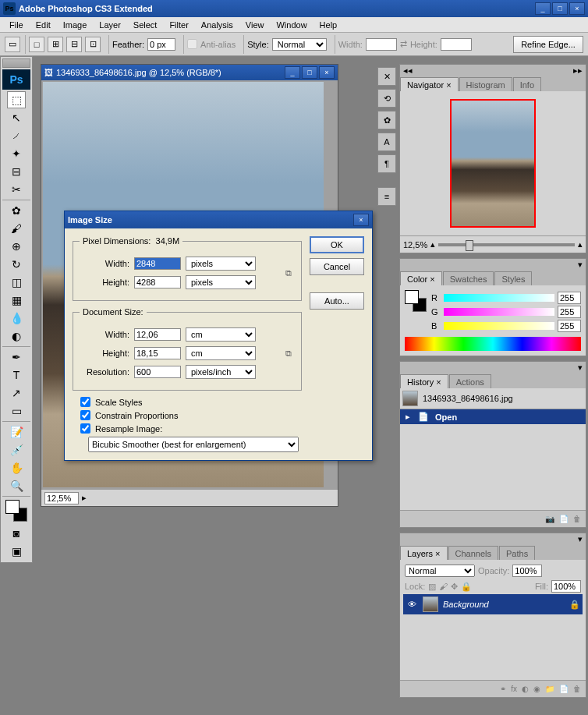  Describe the element at coordinates (337, 301) in the screenshot. I see `auto-button: Auto...` at that location.